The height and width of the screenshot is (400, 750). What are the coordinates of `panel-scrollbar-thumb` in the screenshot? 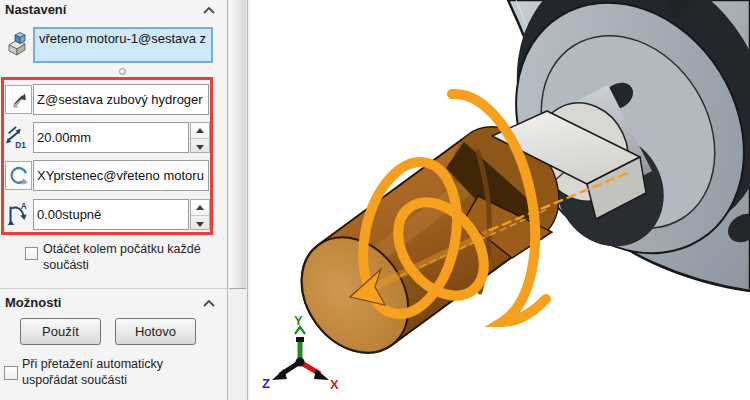 It's located at (238, 144).